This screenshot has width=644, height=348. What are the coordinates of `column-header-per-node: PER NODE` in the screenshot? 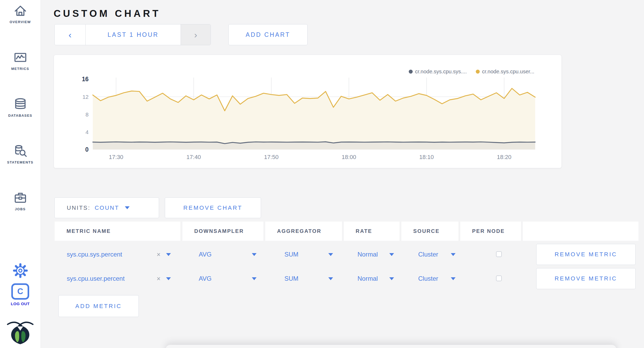 It's located at (490, 231).